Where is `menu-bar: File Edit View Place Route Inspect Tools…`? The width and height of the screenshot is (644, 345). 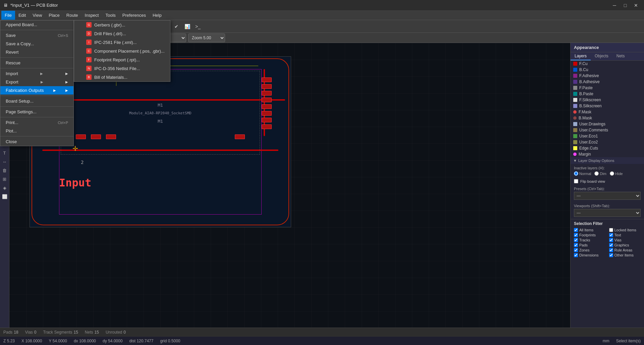 menu-bar: File Edit View Place Route Inspect Tools… is located at coordinates (322, 15).